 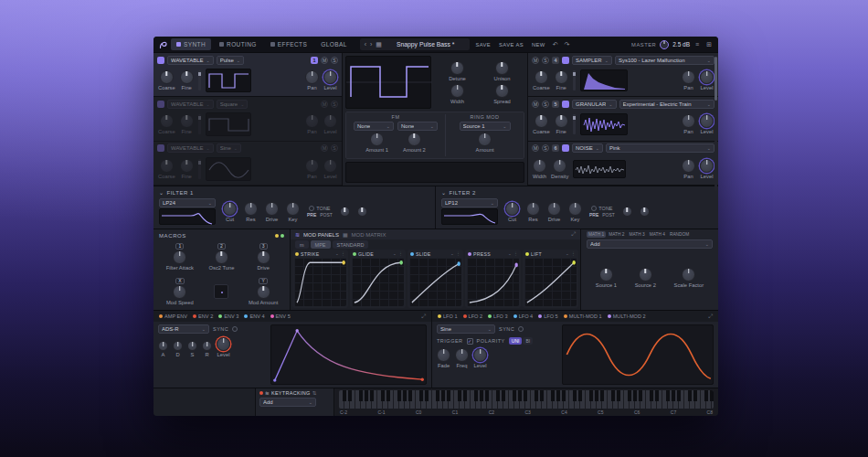 What do you see at coordinates (583, 316) in the screenshot?
I see `tab-multi-mod-1: MULTI-MOD 1` at bounding box center [583, 316].